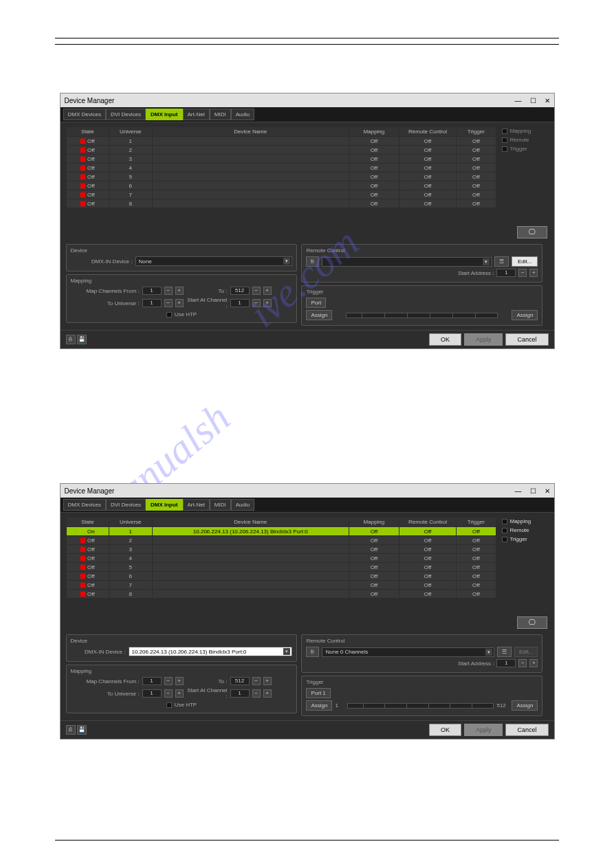  I want to click on dmxin-dropdown: 10.206.224.13 (10.206.224.13) BindIdx3 P…, so click(210, 652).